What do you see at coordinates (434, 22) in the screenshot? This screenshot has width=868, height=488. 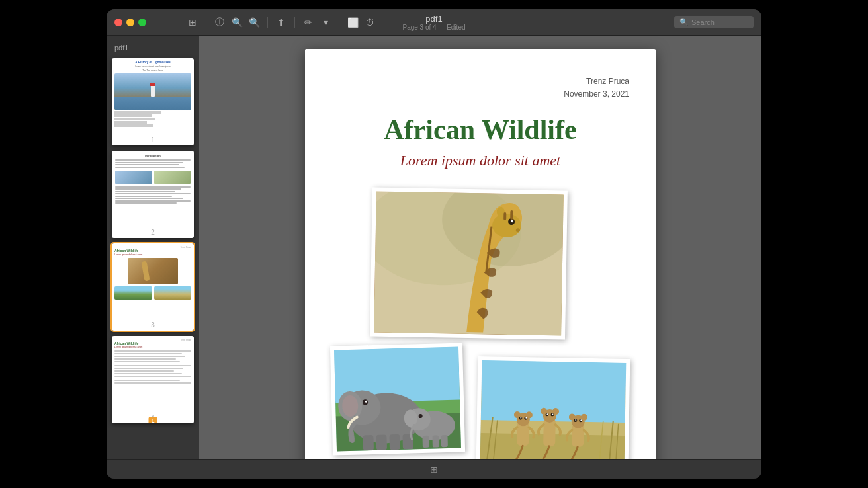 I see `title-bar-center: pdf1 Page 3 of 4 — Edited` at bounding box center [434, 22].